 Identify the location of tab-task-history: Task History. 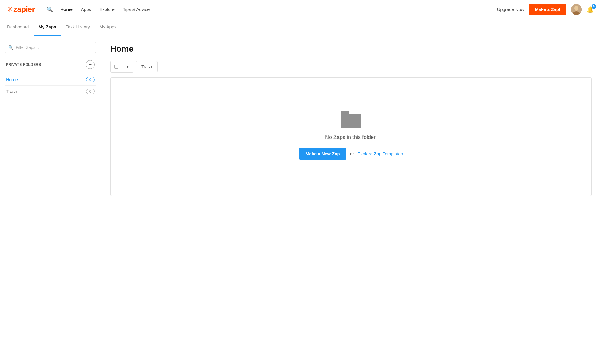
(78, 27).